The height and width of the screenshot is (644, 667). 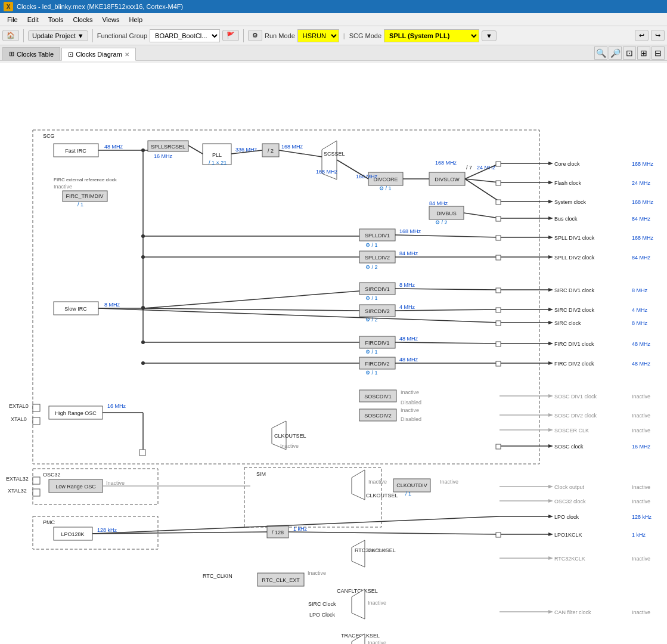 What do you see at coordinates (255, 36) in the screenshot?
I see `config-button: ⚙` at bounding box center [255, 36].